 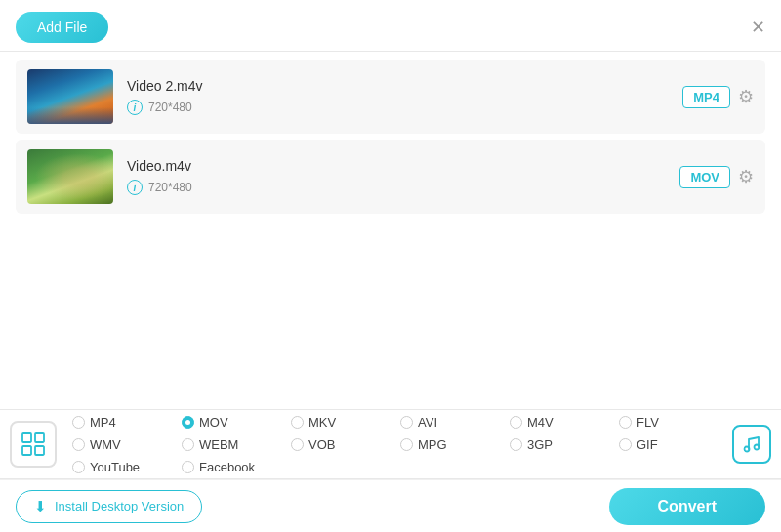 What do you see at coordinates (33, 444) in the screenshot?
I see `grid-svg` at bounding box center [33, 444].